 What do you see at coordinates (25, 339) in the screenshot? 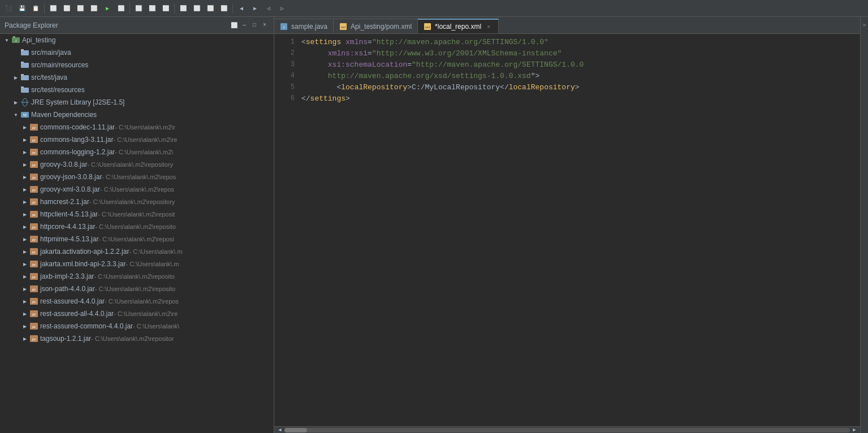
I see `tree-arrow-jar18` at bounding box center [25, 339].